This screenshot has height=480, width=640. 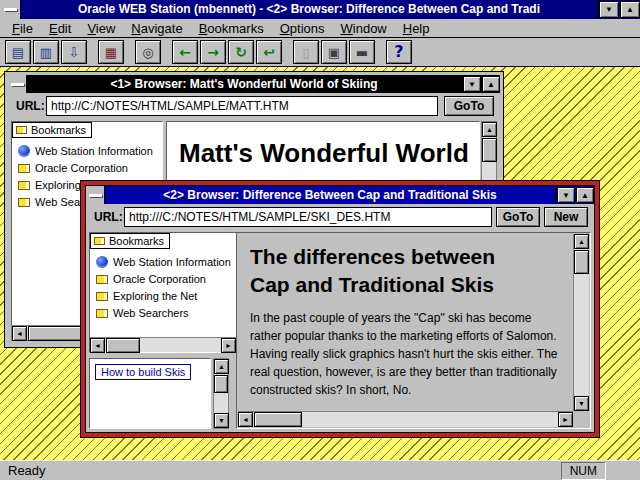 What do you see at coordinates (46, 52) in the screenshot?
I see `library-button: ▥` at bounding box center [46, 52].